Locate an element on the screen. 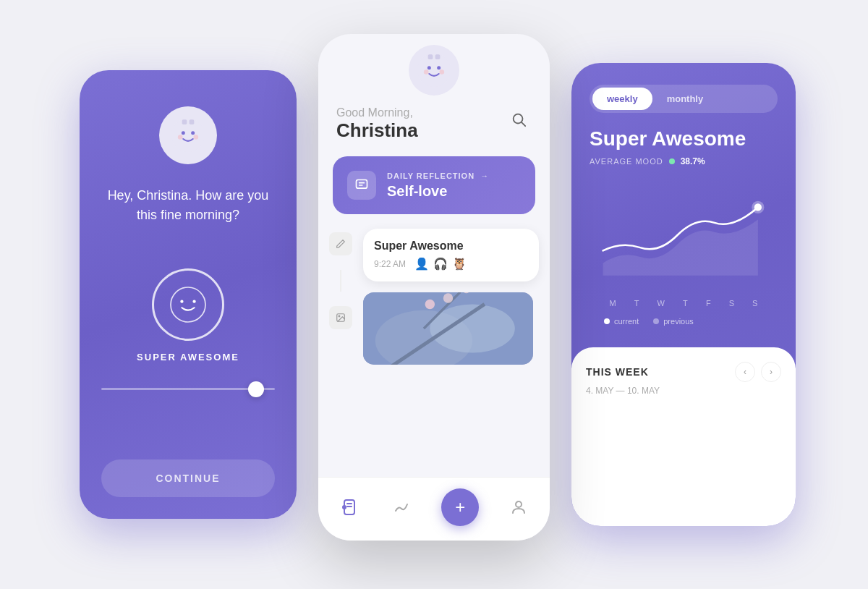 The height and width of the screenshot is (589, 868). entry-title: Super Awesome is located at coordinates (451, 246).